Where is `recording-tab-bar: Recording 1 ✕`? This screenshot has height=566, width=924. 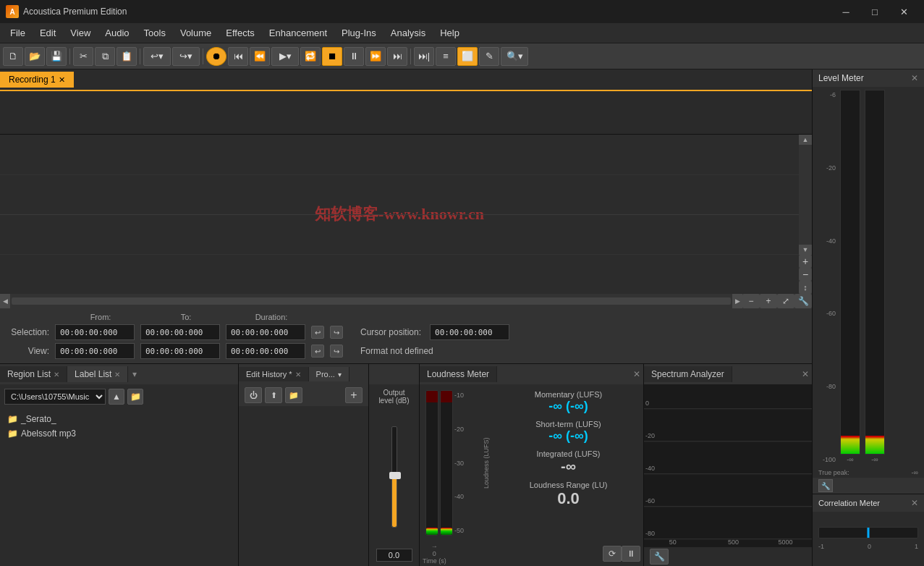 recording-tab-bar: Recording 1 ✕ is located at coordinates (406, 80).